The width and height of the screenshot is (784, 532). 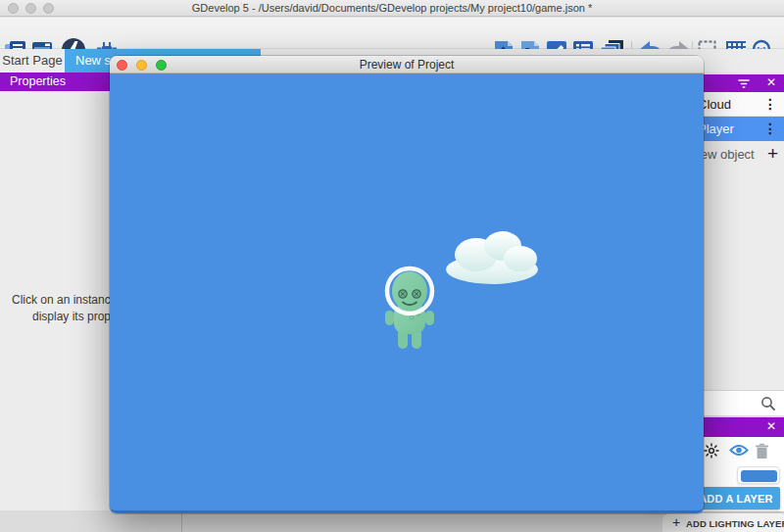 I want to click on preview-titlebar: Preview of Project, so click(x=407, y=65).